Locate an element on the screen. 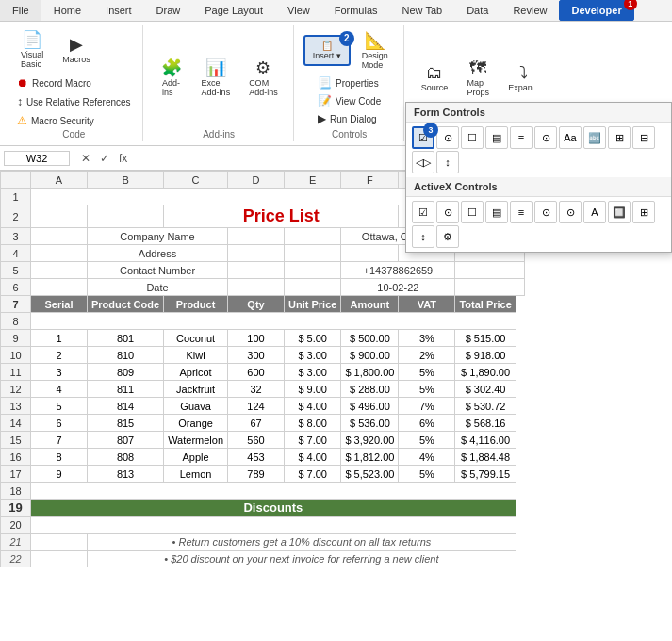 The image size is (672, 641). visual-basic-button: 📄 VisualBasic is located at coordinates (32, 49).